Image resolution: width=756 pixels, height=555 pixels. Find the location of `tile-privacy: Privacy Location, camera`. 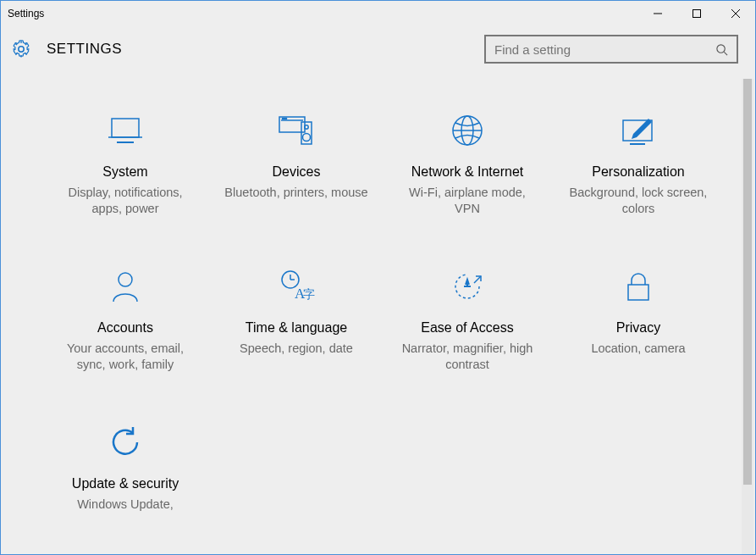

tile-privacy: Privacy Location, camera is located at coordinates (638, 319).